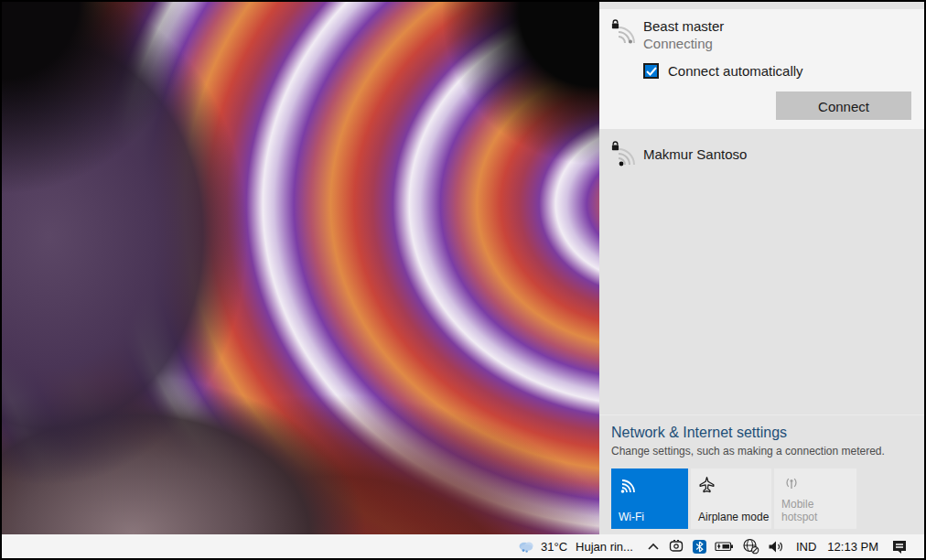 The height and width of the screenshot is (560, 926). What do you see at coordinates (776, 547) in the screenshot?
I see `volume-tray-icon` at bounding box center [776, 547].